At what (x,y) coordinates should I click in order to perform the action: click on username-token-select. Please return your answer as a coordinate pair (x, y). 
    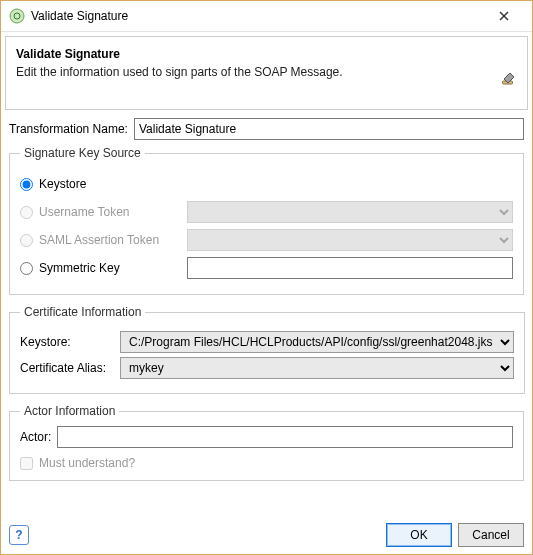
    Looking at the image, I should click on (350, 212).